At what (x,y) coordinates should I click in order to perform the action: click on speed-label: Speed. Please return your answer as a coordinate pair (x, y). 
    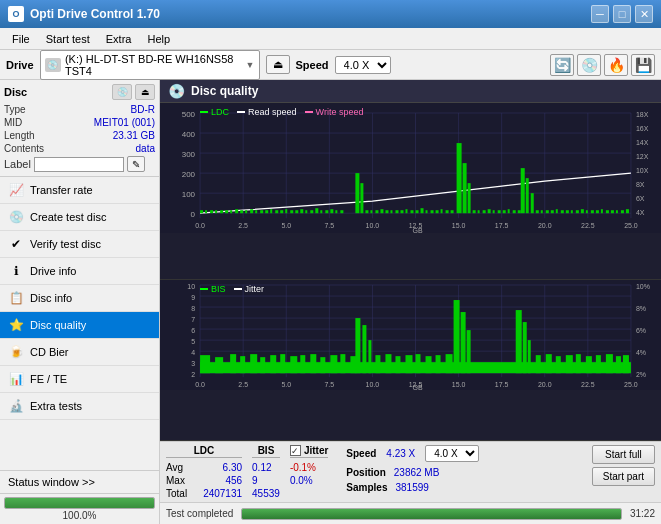
    Looking at the image, I should click on (312, 65).